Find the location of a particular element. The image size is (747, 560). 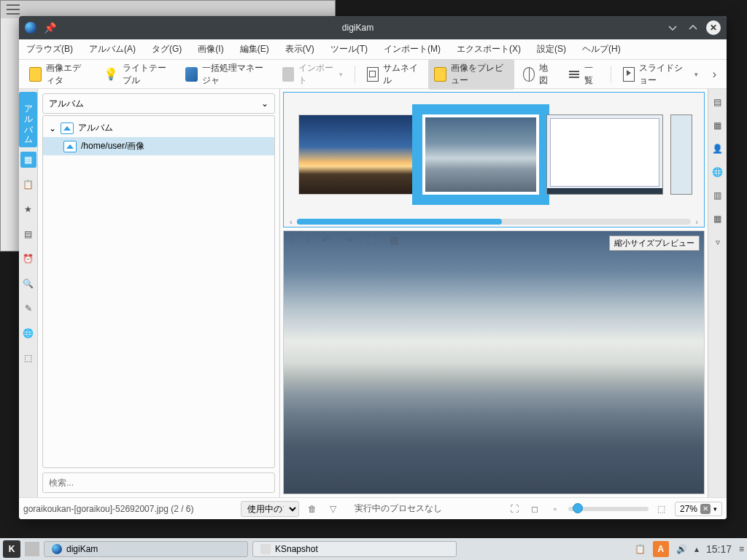

properties-icon: ▤ is located at coordinates (718, 102).